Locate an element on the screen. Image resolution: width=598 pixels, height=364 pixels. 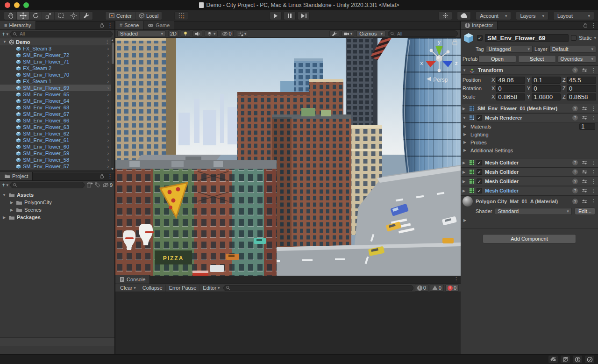
console-info-toggle: !0 is located at coordinates (421, 288).